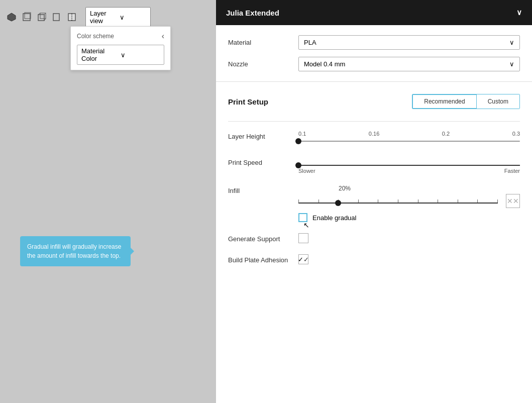 This screenshot has height=403, width=532. I want to click on layer-height-thumb, so click(298, 141).